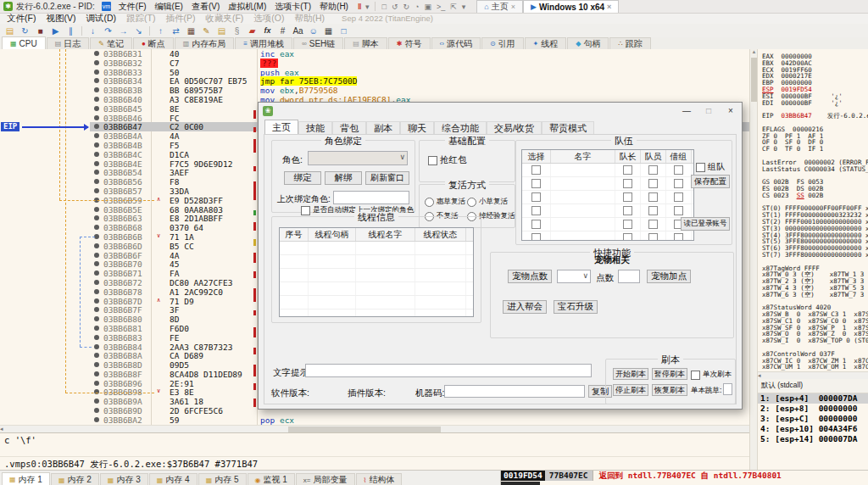 This screenshot has width=868, height=485. I want to click on disasm-row: 03BB6B3BBB 689575B7mov ebx,B7759568, so click(375, 90).